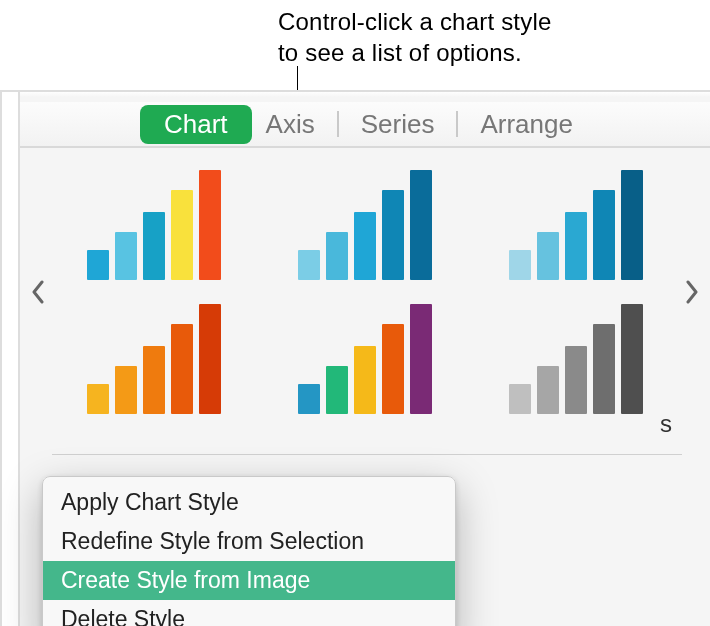 The image size is (710, 626). I want to click on menu-create-style-from-image: Create Style from Image, so click(249, 580).